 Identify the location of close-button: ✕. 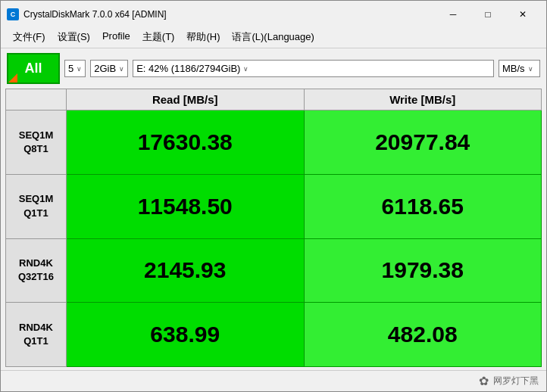
(523, 14).